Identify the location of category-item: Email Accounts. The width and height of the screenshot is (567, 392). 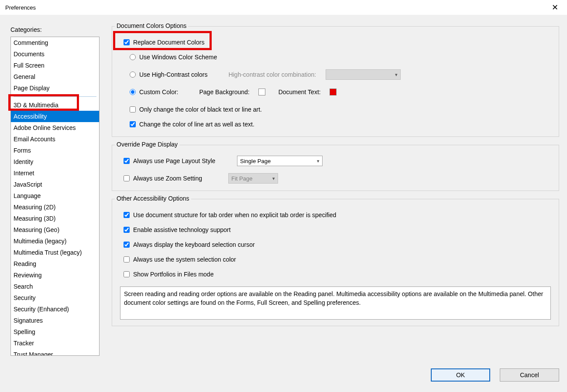
(55, 139).